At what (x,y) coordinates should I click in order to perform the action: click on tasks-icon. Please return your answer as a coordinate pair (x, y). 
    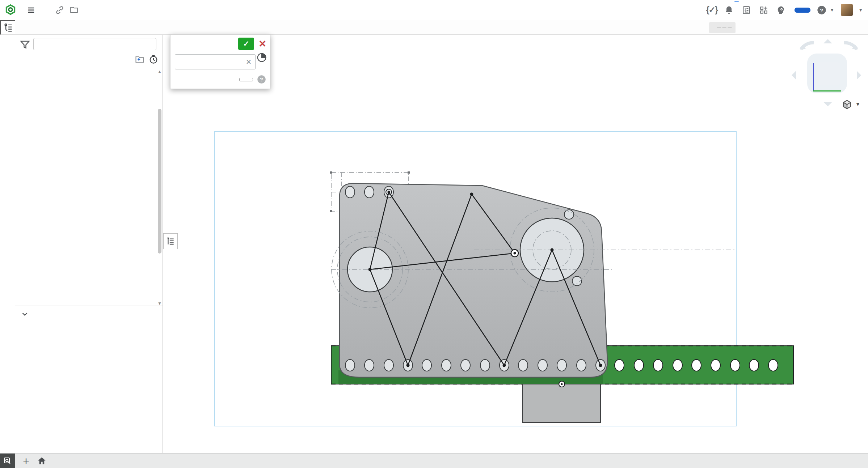
    Looking at the image, I should click on (746, 10).